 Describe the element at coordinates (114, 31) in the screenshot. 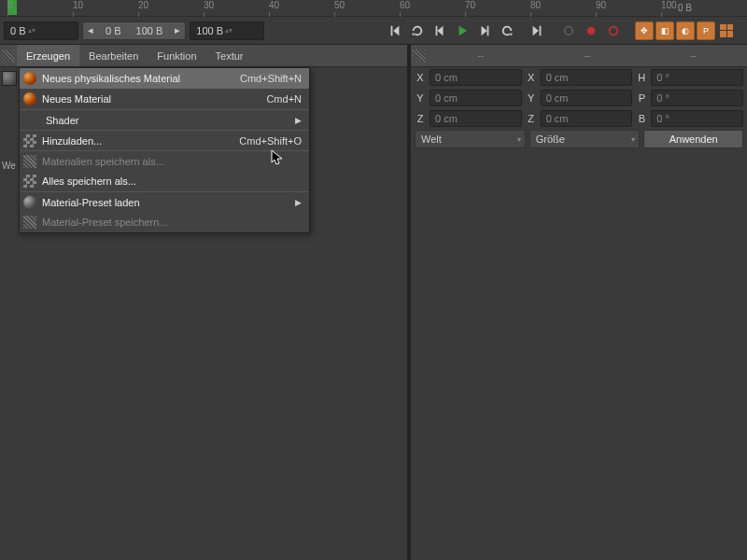

I see `range-start: 0 B` at that location.